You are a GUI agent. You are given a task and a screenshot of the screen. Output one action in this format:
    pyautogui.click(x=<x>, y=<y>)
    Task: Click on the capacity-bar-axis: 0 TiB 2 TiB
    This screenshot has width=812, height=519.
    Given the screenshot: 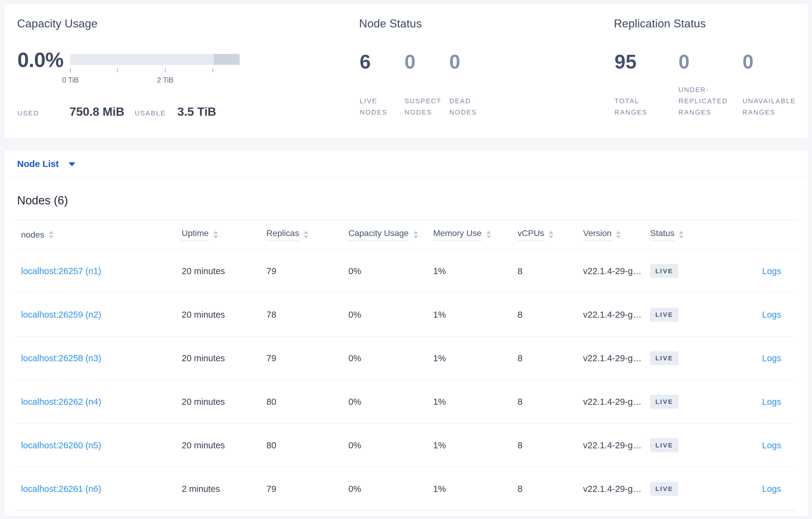 What is the action you would take?
    pyautogui.click(x=155, y=77)
    